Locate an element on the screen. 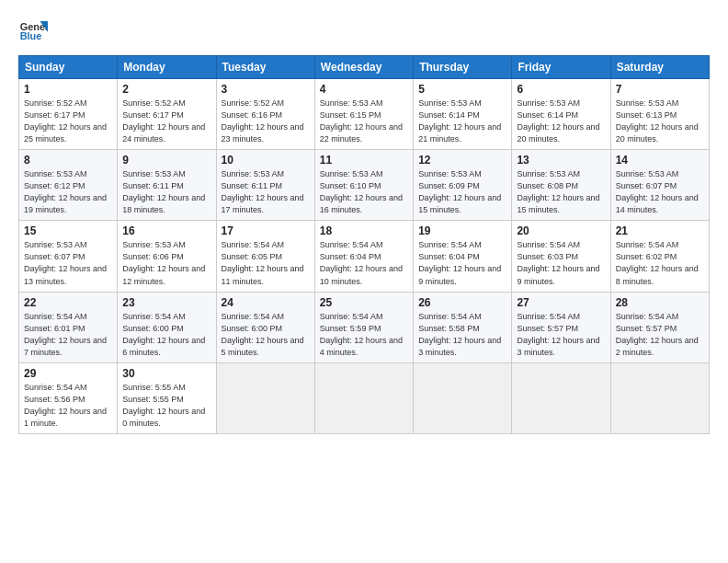  day-number: 5 is located at coordinates (462, 89).